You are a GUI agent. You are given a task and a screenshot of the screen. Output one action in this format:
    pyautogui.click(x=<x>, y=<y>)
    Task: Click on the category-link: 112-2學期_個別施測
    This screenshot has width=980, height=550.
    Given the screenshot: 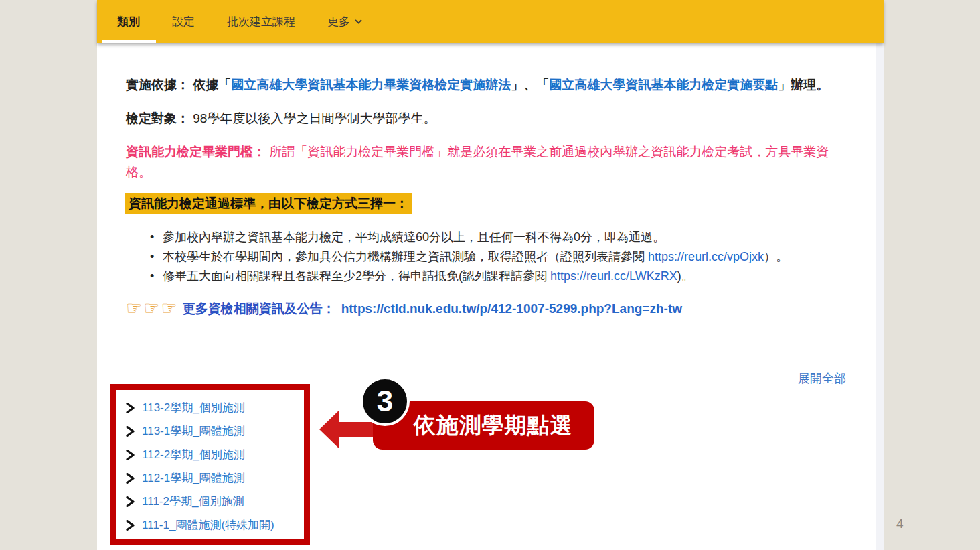 What is the action you would take?
    pyautogui.click(x=193, y=454)
    